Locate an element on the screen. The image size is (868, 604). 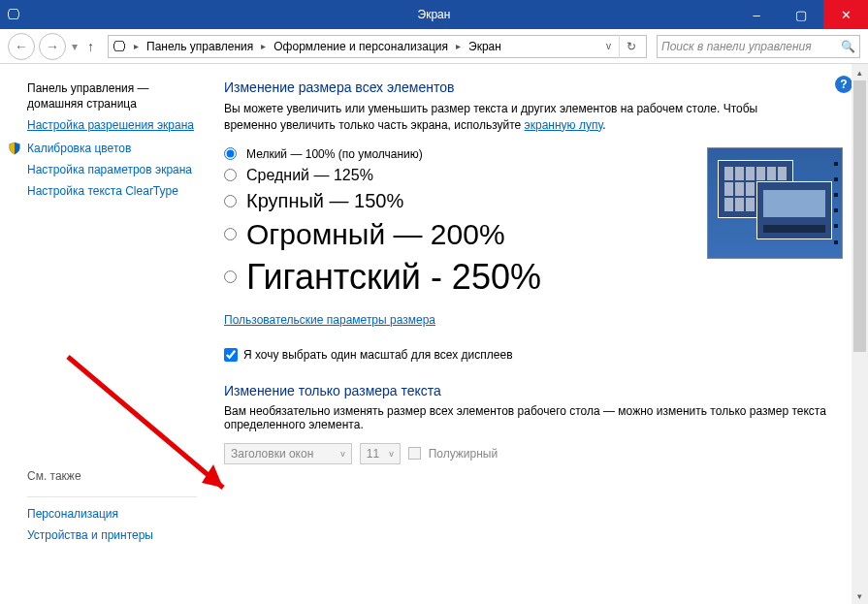
section-title-text-only: Изменение только размера текста is located at coordinates (533, 391).